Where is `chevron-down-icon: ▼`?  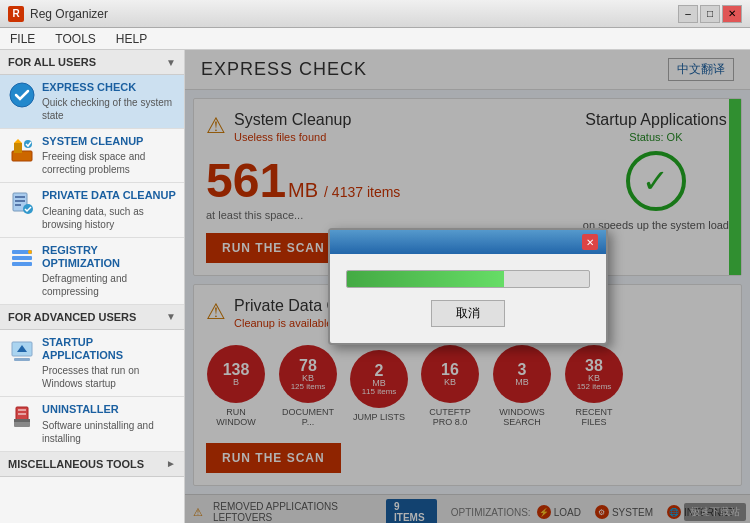
chevron-down-icon: ▼ is located at coordinates (171, 62).